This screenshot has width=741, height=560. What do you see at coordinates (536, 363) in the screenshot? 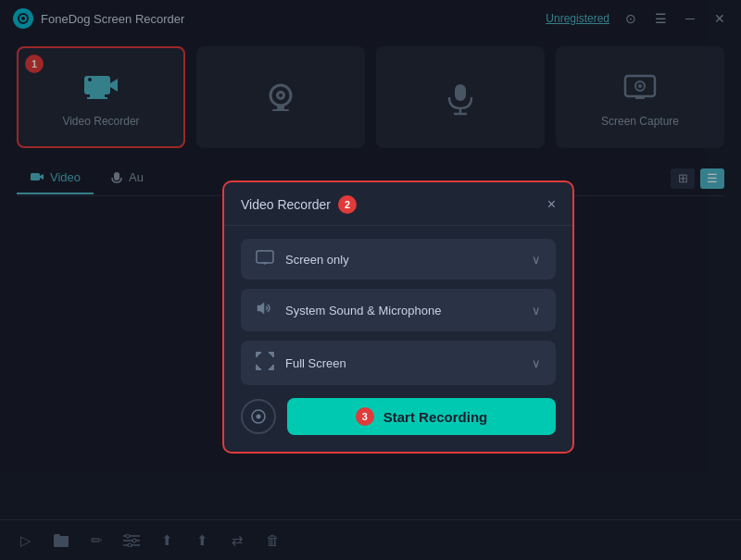
I see `full-screen-chevron: ∨` at bounding box center [536, 363].